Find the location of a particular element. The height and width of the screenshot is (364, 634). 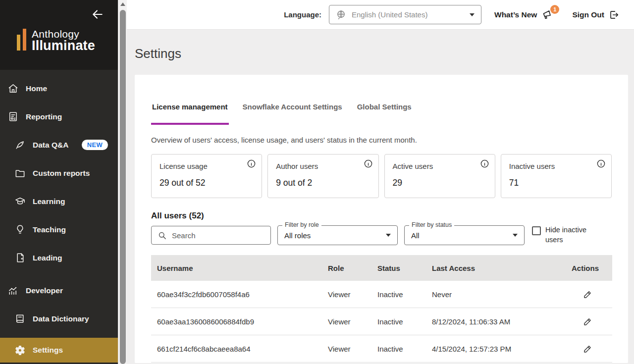

table-header: Username Role Status Last Access Actions is located at coordinates (381, 268).